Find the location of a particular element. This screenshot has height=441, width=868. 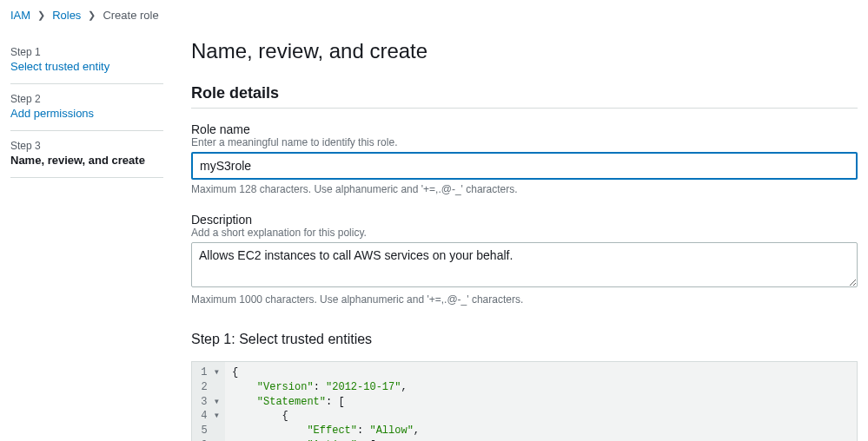

breadcrumb-iam: IAM is located at coordinates (21, 16).